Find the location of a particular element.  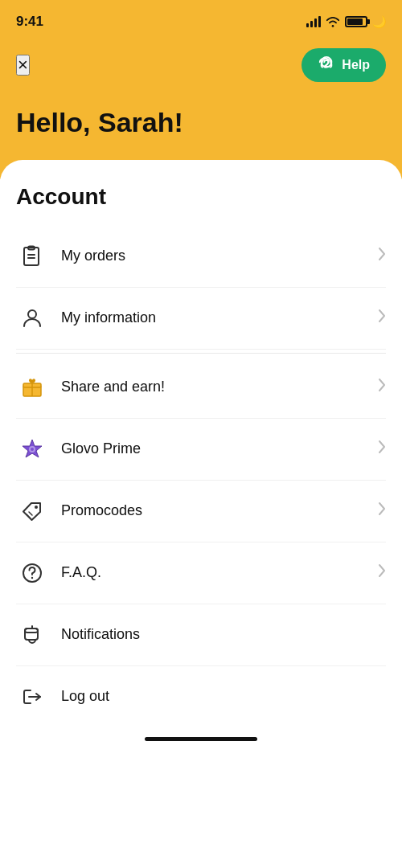

bell-icon is located at coordinates (32, 635).